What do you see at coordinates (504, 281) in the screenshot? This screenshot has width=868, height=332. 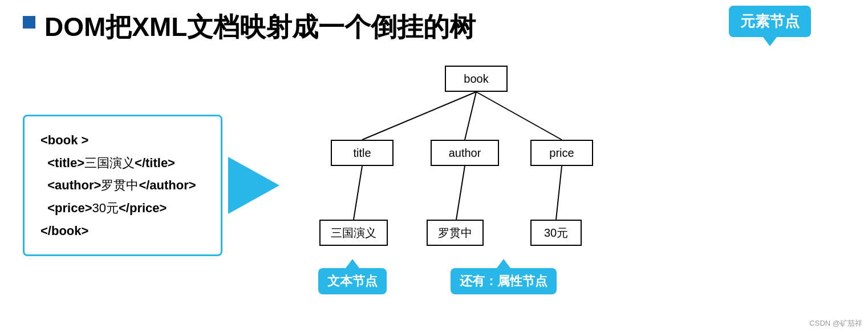 I see `attr-node-callout: 还有：属性节点` at bounding box center [504, 281].